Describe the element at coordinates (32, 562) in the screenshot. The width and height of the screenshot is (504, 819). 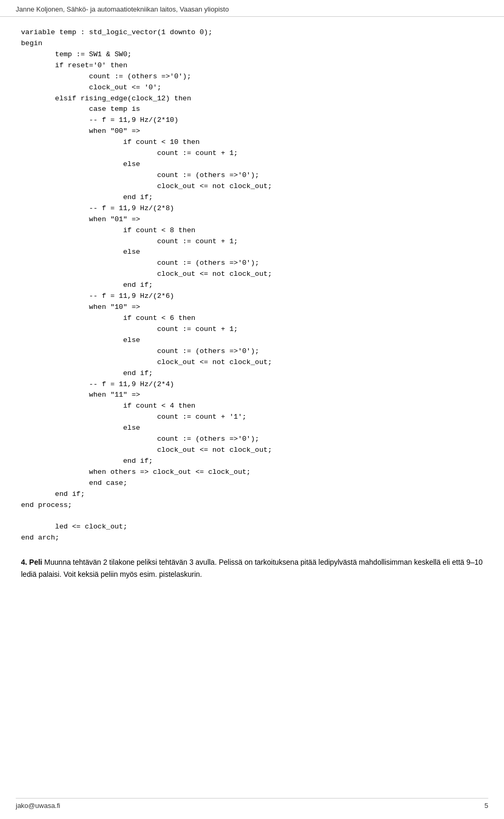
I see `section-number: 4. Peli` at that location.